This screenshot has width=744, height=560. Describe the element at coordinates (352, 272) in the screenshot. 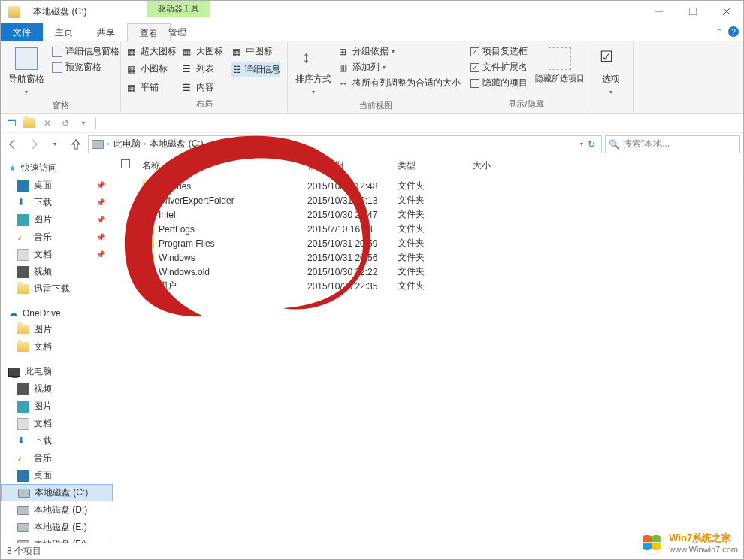

I see `file-date: 2015/10/30 22:22` at that location.